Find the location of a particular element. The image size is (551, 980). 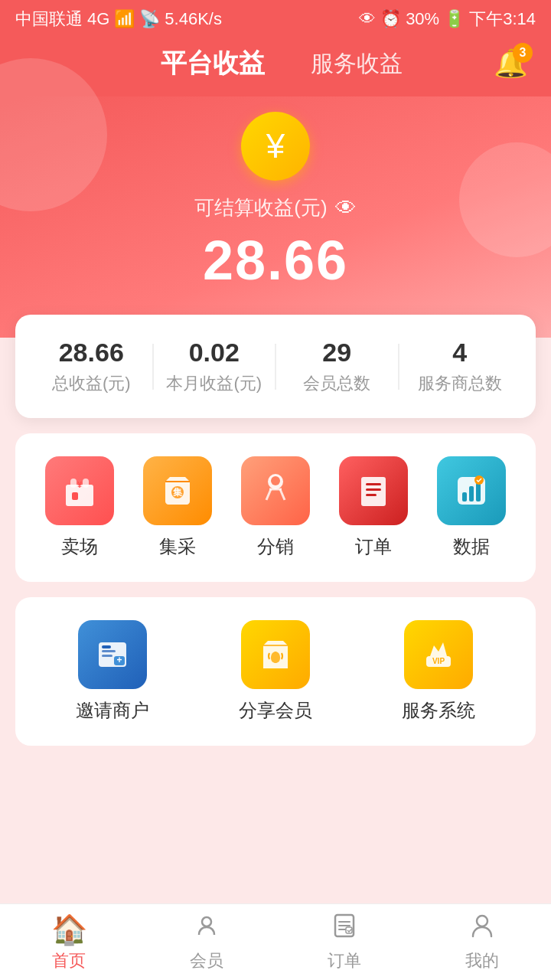

menu-item-distribute: 分销 is located at coordinates (276, 508).